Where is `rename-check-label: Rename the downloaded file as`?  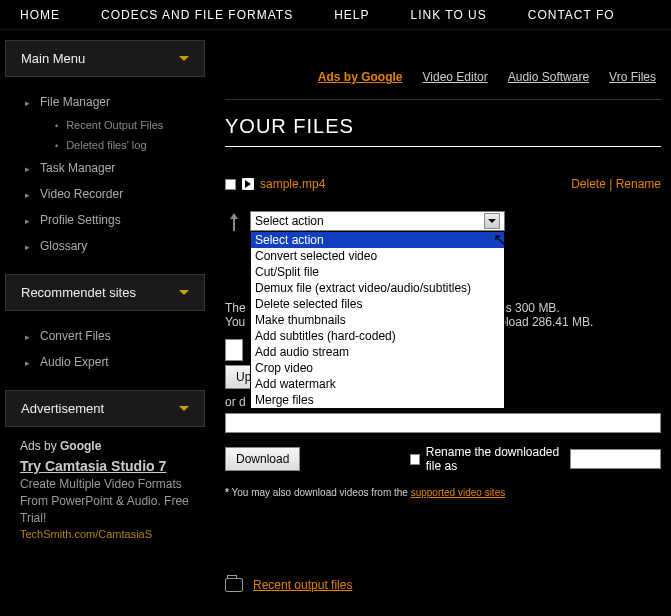
rename-check-label: Rename the downloaded file as is located at coordinates (495, 459).